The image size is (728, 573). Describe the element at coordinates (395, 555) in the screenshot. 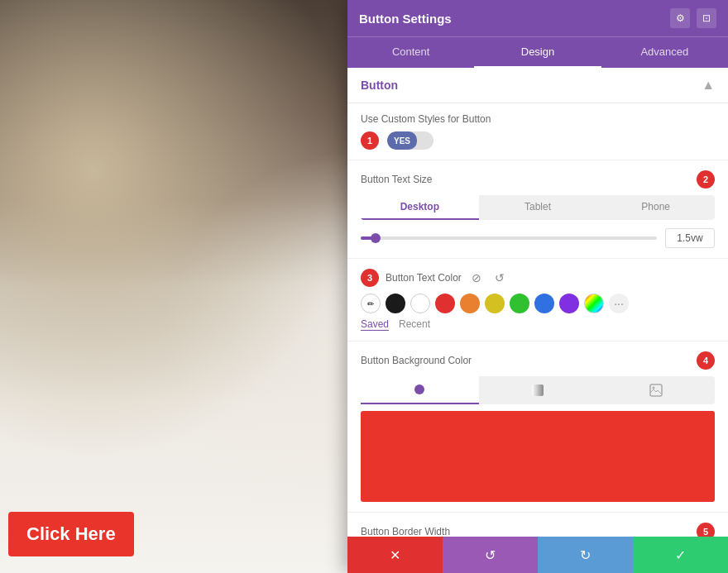

I see `footer-cancel-button: ✕` at that location.